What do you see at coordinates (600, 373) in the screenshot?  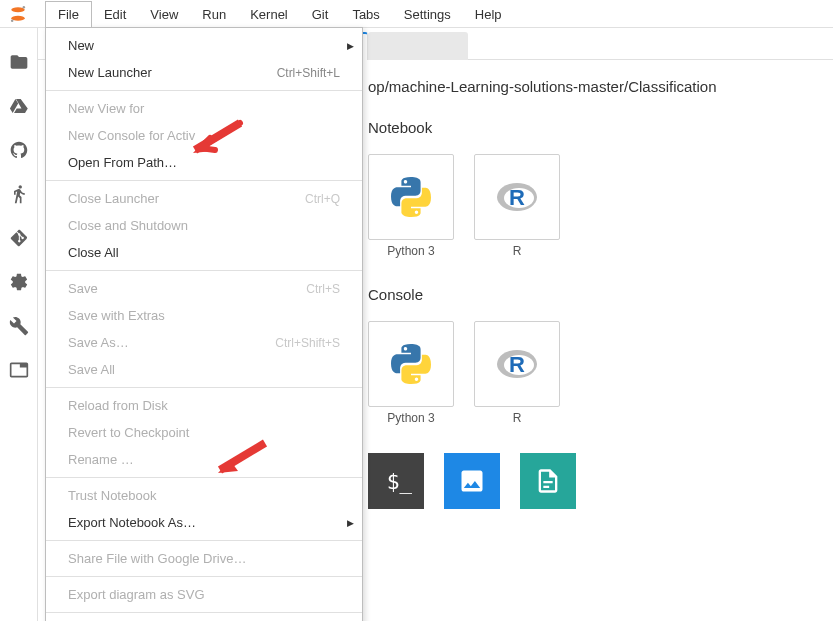 I see `console-cards: Python 3 R R` at bounding box center [600, 373].